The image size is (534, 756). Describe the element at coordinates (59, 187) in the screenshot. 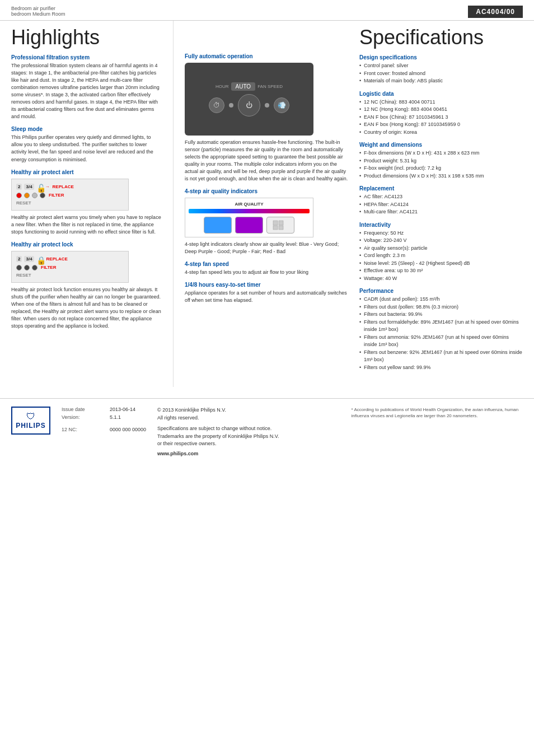

I see `replace-filter-row: → REPLACE` at that location.